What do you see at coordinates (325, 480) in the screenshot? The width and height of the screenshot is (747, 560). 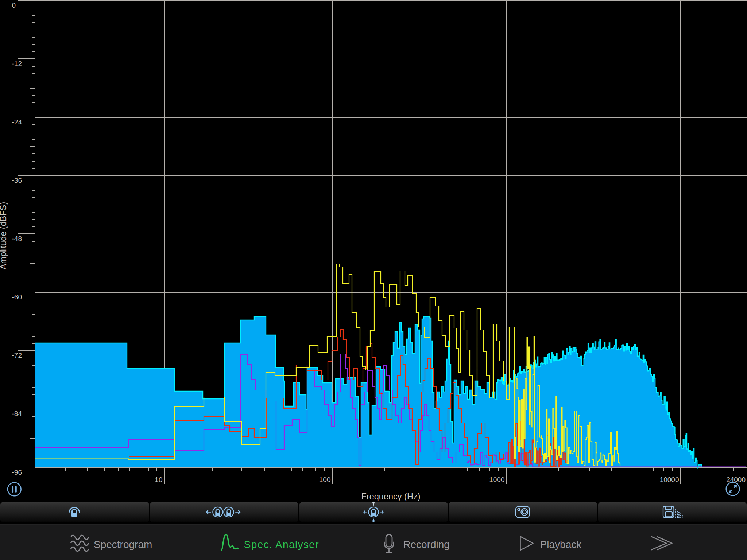 I see `svg-text: 100` at bounding box center [325, 480].